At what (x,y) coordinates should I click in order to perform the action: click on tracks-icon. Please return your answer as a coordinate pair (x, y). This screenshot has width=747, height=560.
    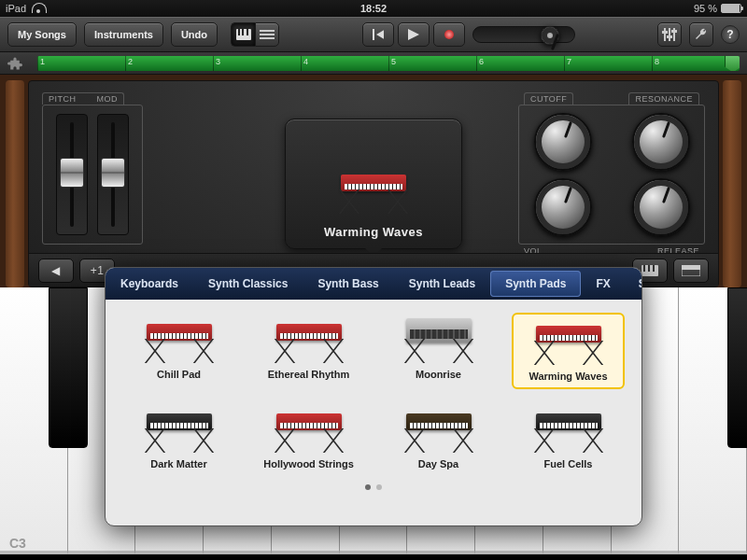
    Looking at the image, I should click on (267, 35).